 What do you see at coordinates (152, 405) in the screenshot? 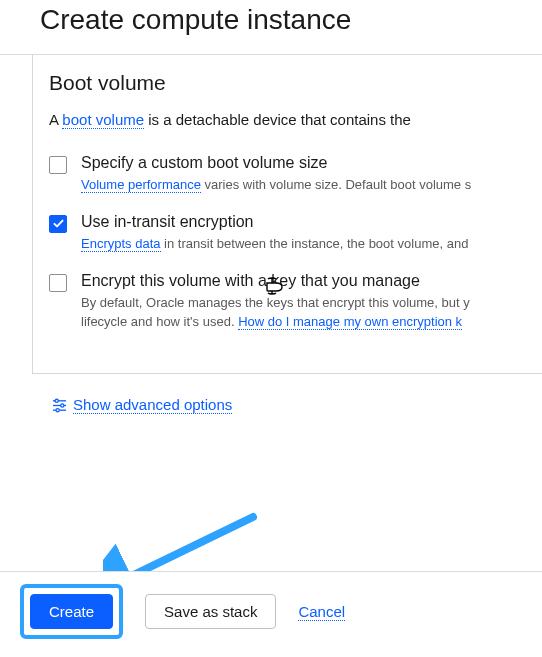
I see `show-advanced-link: Show advanced options` at bounding box center [152, 405].